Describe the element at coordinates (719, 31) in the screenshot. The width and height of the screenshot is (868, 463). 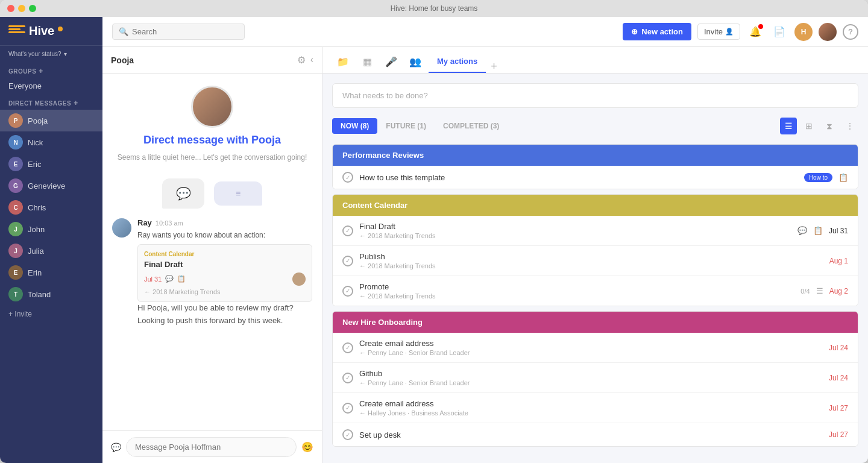
I see `invite-header-button: Invite 👤` at that location.